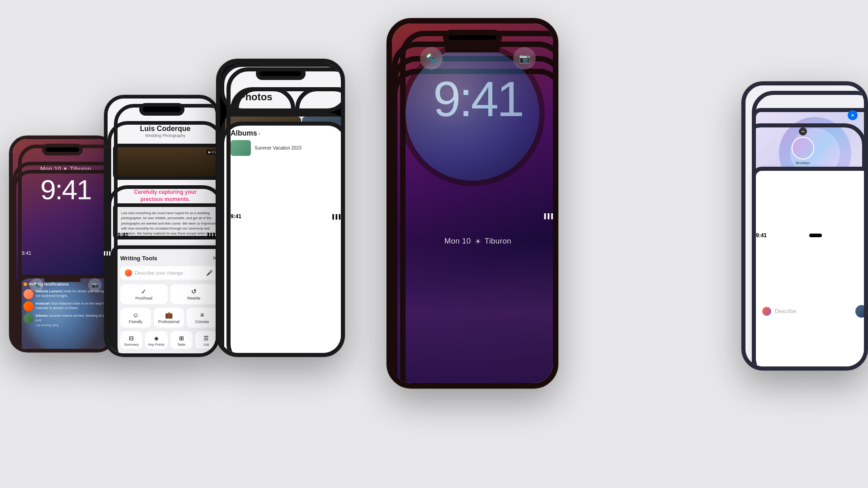 The height and width of the screenshot is (488, 868). Describe the element at coordinates (761, 235) in the screenshot. I see `phone-5-time: 9:41` at that location.